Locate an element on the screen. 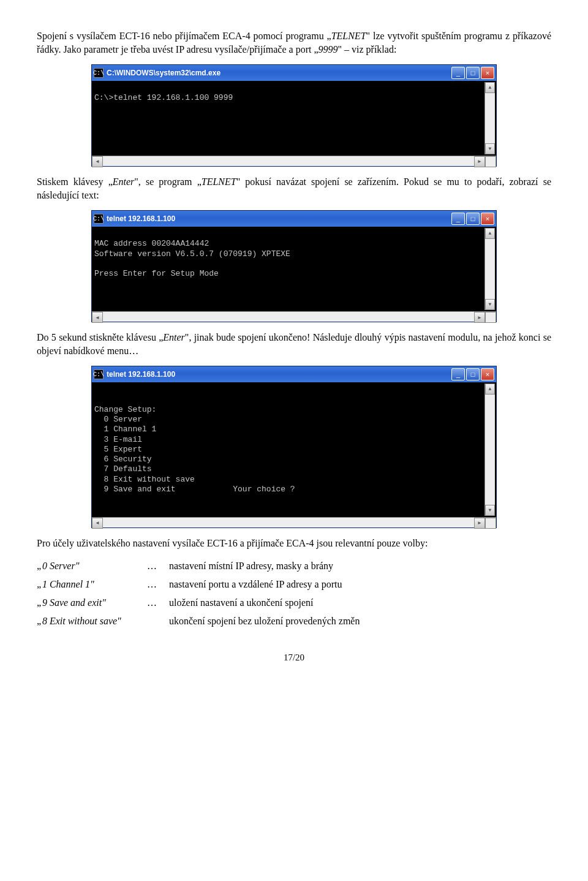  paragraph-after-win2: Do 5 sekund stiskněte klávesu „Enter", j… is located at coordinates (294, 344).